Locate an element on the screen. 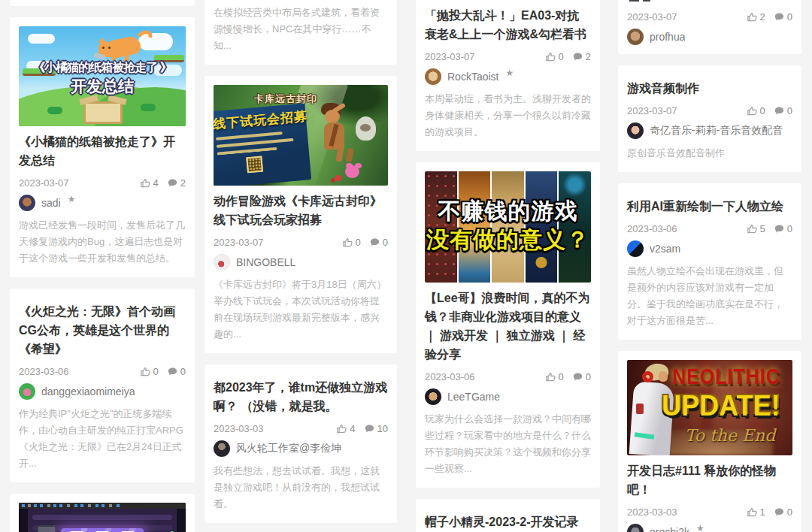 This screenshot has width=812, height=532. post-card is located at coordinates (102, 512).